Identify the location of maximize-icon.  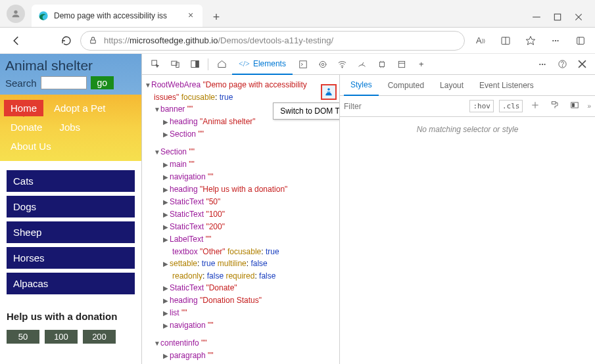
(558, 17).